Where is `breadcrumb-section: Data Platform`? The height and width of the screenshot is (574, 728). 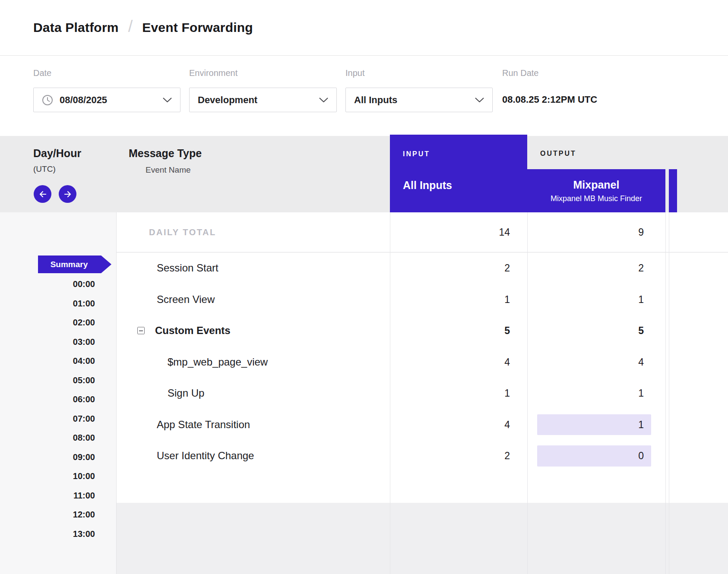
breadcrumb-section: Data Platform is located at coordinates (76, 28).